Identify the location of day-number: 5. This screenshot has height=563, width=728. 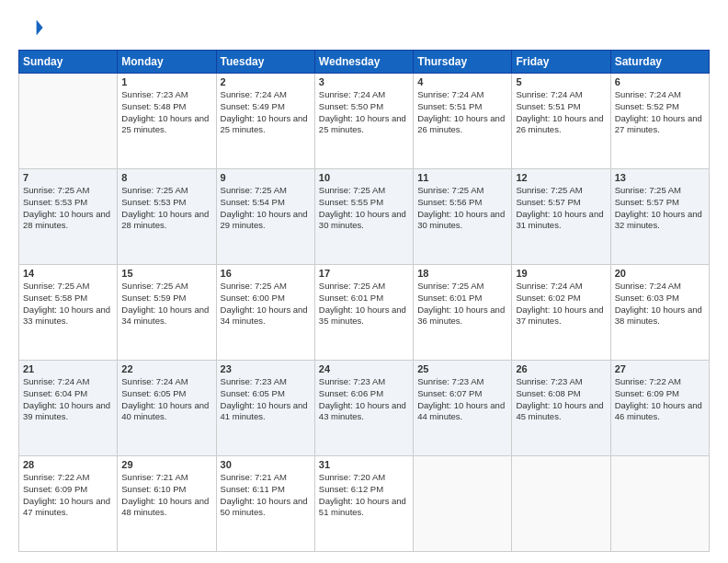
(561, 82).